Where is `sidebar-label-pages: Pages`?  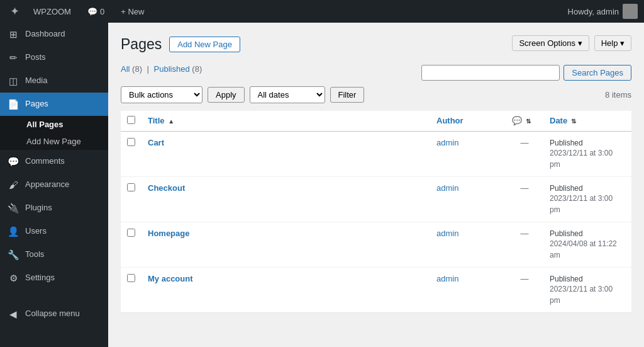
sidebar-label-pages: Pages is located at coordinates (36, 104).